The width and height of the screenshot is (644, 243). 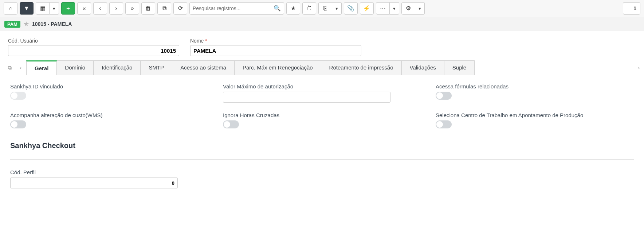 I want to click on export-button: ⎘, so click(x=325, y=8).